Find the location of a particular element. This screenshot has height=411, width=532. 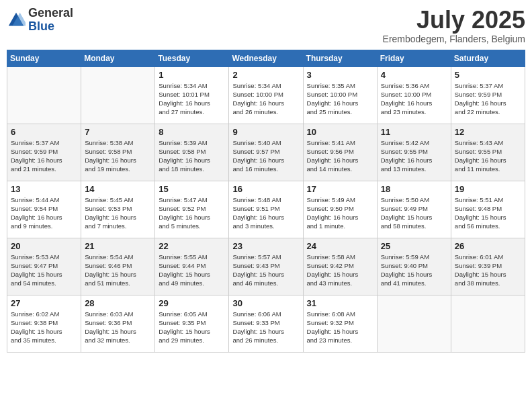

day-number: 7 is located at coordinates (118, 132).